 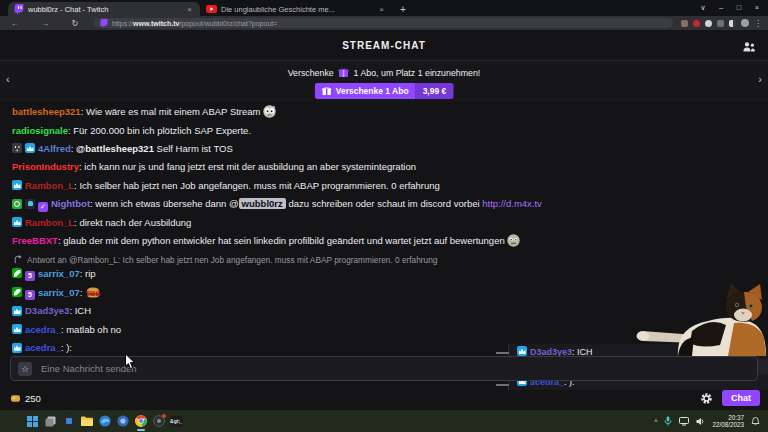 What do you see at coordinates (668, 421) in the screenshot?
I see `microphone-icon` at bounding box center [668, 421].